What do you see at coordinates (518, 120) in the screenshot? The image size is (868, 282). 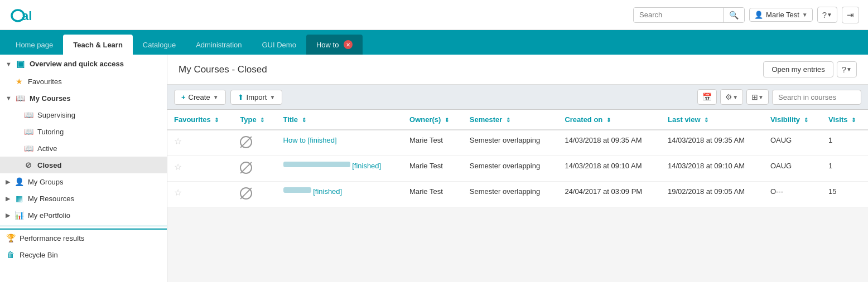 I see `table-header: Favourites ⇕ Type ⇕ Title ⇕ Owner(s)` at bounding box center [518, 120].